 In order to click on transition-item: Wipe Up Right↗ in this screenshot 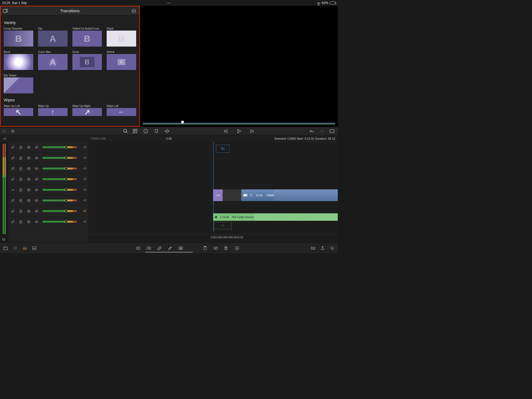, I will do `click(87, 110)`.